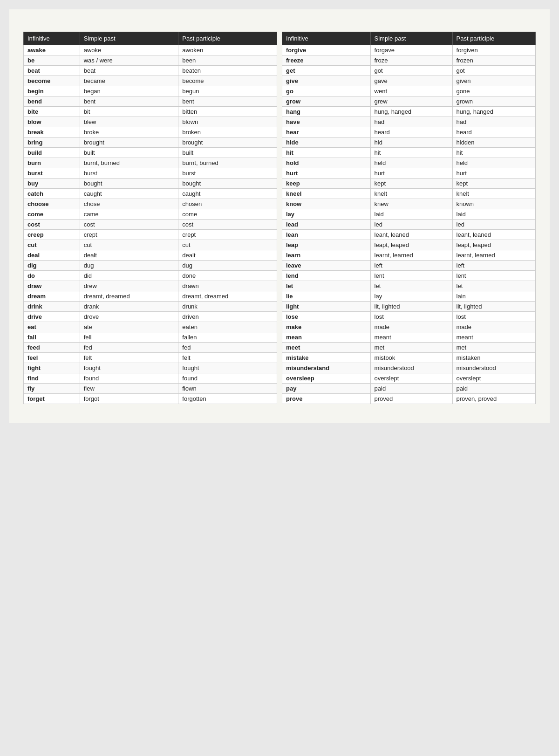 The height and width of the screenshot is (756, 559). Describe the element at coordinates (411, 112) in the screenshot. I see `simple-past-cell: hung, hanged` at that location.